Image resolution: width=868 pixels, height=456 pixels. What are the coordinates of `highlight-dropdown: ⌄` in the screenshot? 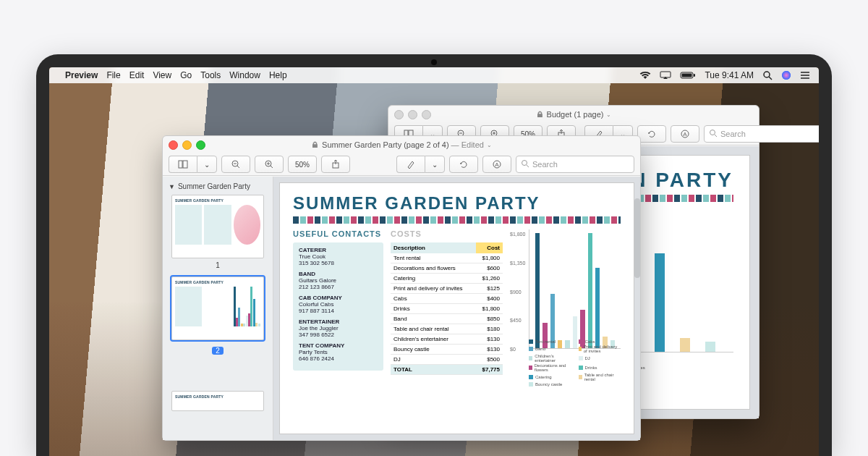 It's located at (435, 164).